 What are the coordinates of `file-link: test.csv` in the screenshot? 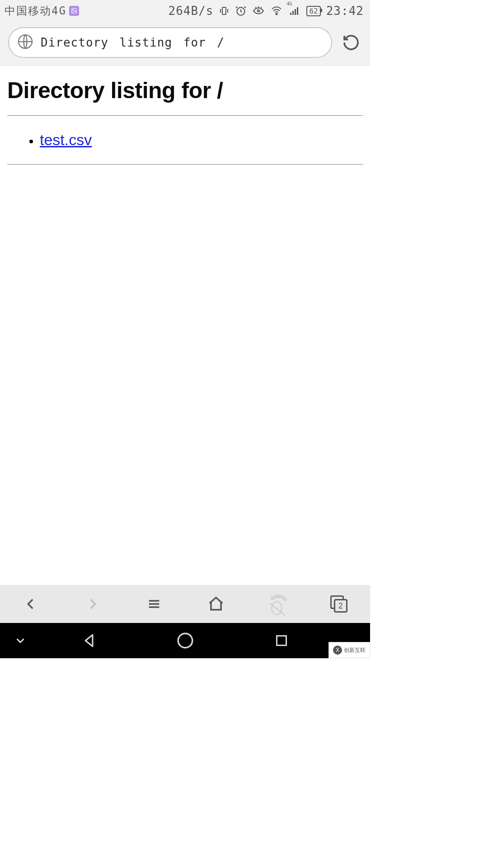 It's located at (66, 140).